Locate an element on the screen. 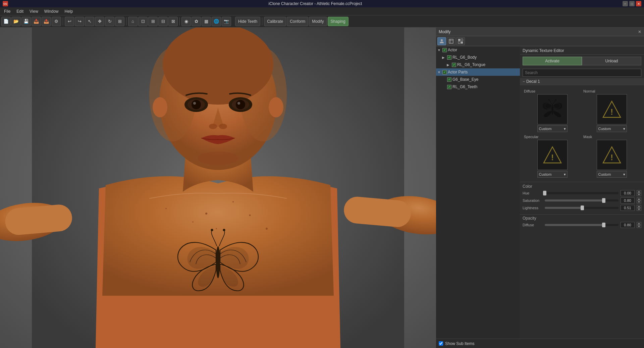 This screenshot has height=348, width=644. import-button: 📥 is located at coordinates (36, 21).